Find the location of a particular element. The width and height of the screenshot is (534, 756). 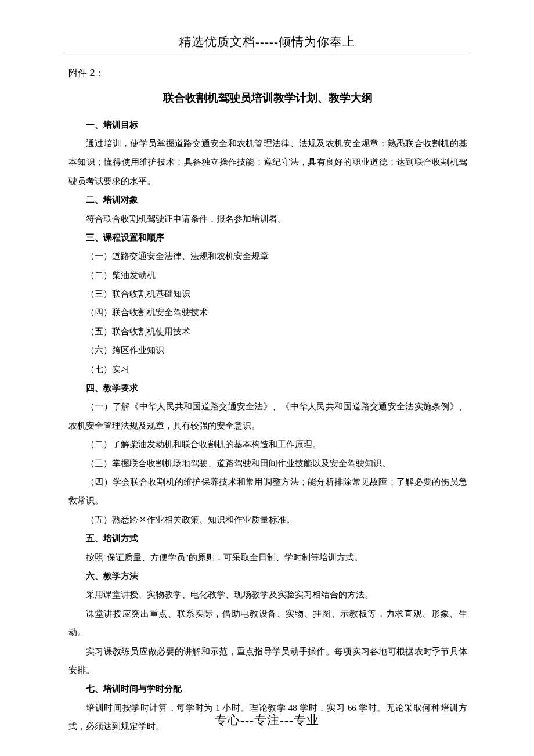

section-6-para-3: 实习课教练员应做必要的讲解和示范，重点指导学员动手操作。每项实习各地可根据农时季… is located at coordinates (268, 661).